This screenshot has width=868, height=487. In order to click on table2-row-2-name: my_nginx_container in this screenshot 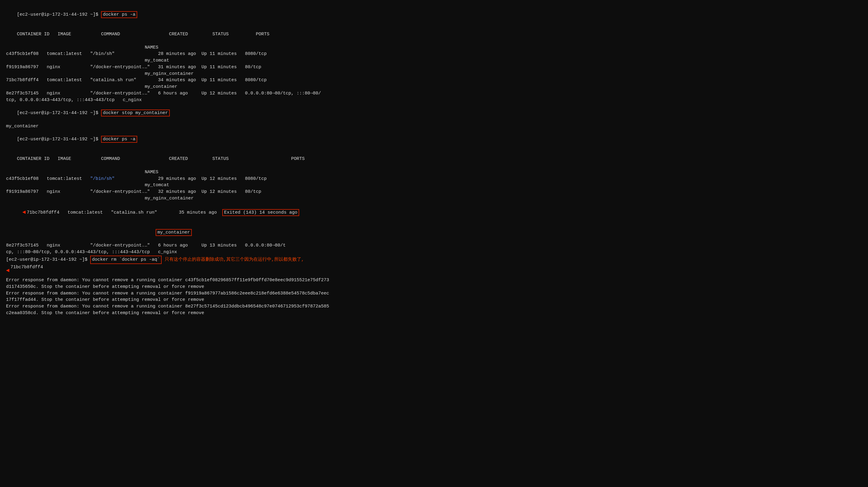, I will do `click(434, 199)`.